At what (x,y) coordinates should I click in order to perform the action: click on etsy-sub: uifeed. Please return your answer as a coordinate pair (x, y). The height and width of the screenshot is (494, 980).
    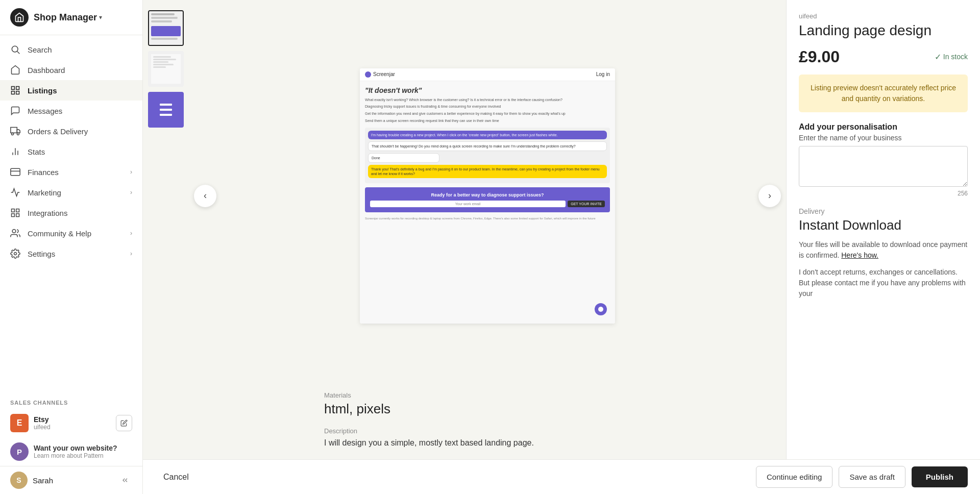
    Looking at the image, I should click on (75, 427).